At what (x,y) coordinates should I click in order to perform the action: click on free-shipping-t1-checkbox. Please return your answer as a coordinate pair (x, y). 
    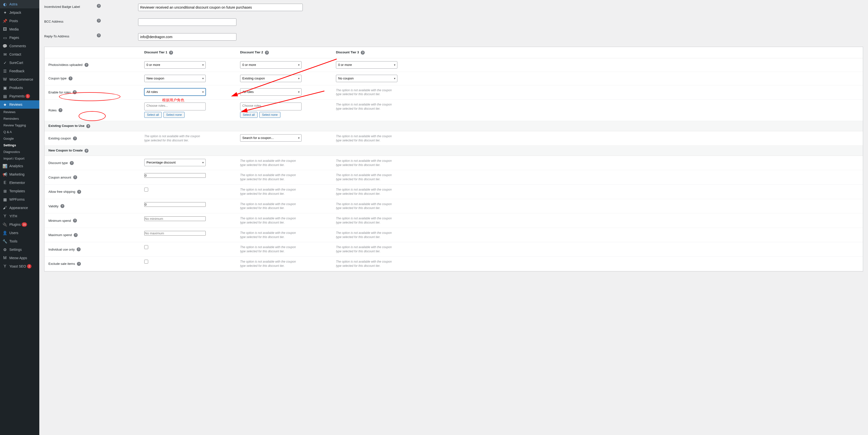
    Looking at the image, I should click on (146, 190).